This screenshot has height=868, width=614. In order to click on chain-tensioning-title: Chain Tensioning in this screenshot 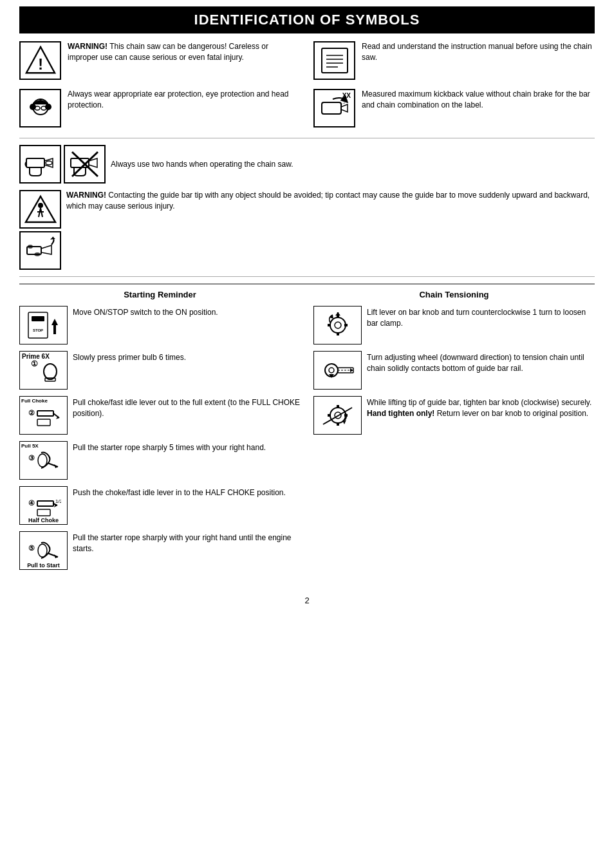, I will do `click(454, 295)`.